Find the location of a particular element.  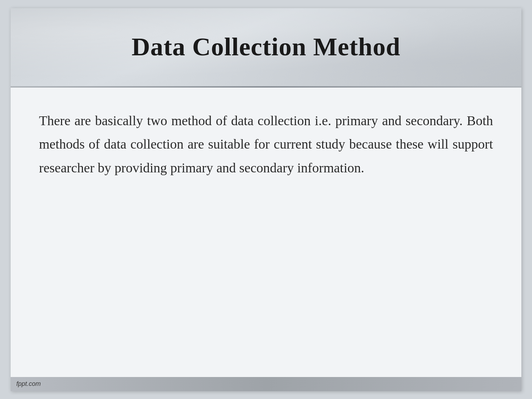

footer-branding: fppt.com is located at coordinates (28, 384).